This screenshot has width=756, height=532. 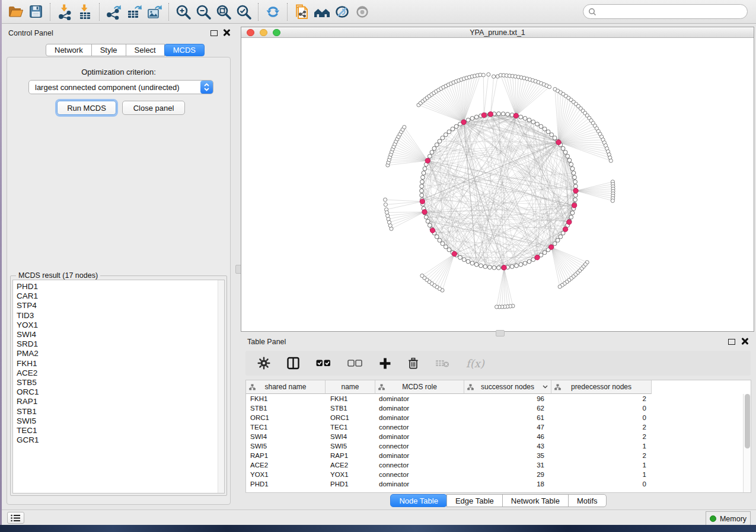 I want to click on select-all-icon, so click(x=324, y=363).